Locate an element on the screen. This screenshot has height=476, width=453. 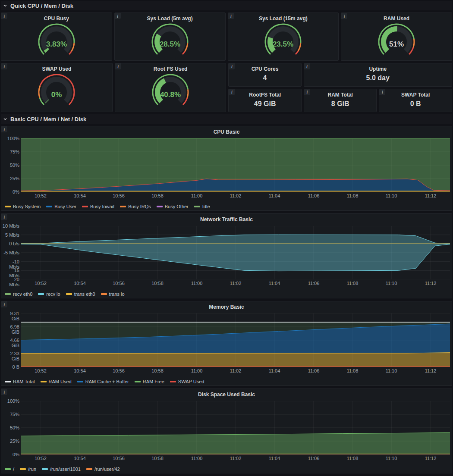
legend-item-run-user-42: /run/user/42 is located at coordinates (103, 469).